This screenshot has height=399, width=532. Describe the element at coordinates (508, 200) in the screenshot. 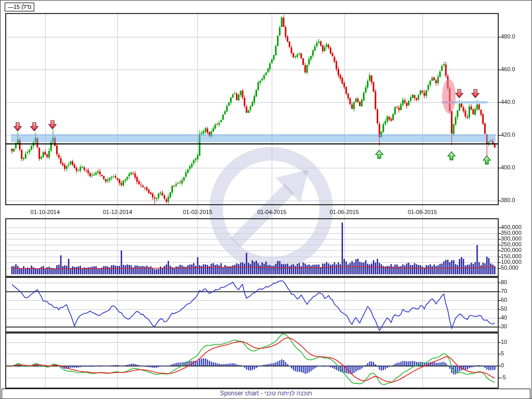

I see `price-axis-tick-label: 380.0` at that location.